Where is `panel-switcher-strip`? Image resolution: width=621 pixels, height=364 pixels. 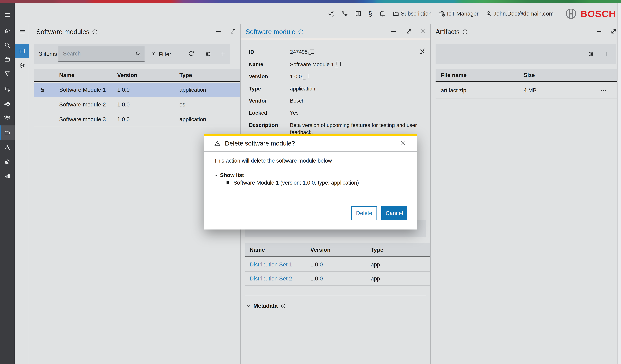 panel-switcher-strip is located at coordinates (22, 194).